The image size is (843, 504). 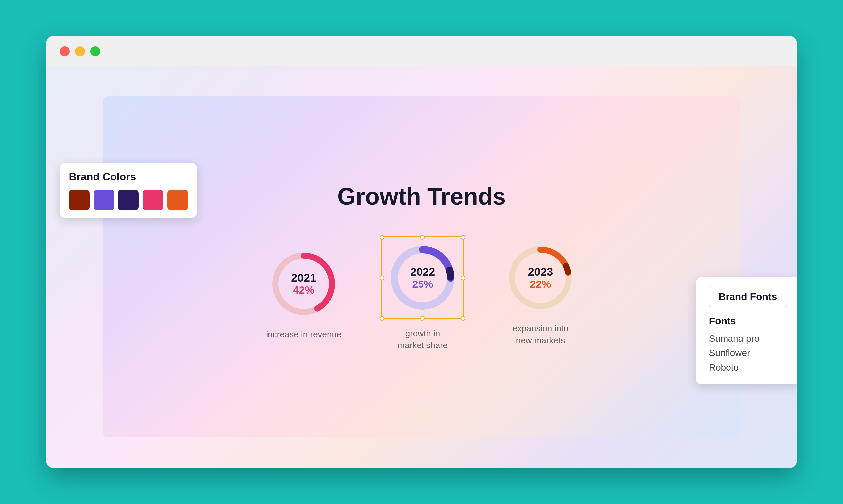 What do you see at coordinates (748, 321) in the screenshot?
I see `fonts-header: Fonts` at bounding box center [748, 321].